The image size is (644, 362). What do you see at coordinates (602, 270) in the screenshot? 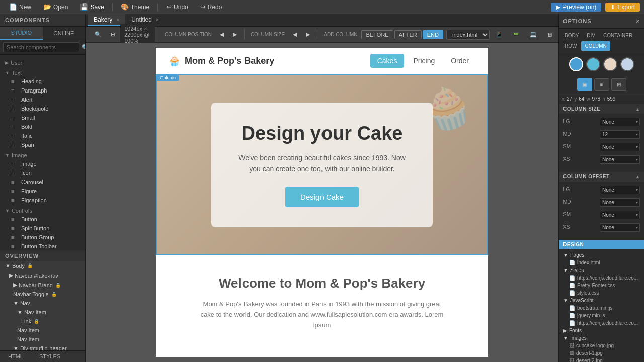
I see `styles-tree-item: ▼ Styles` at bounding box center [602, 270].